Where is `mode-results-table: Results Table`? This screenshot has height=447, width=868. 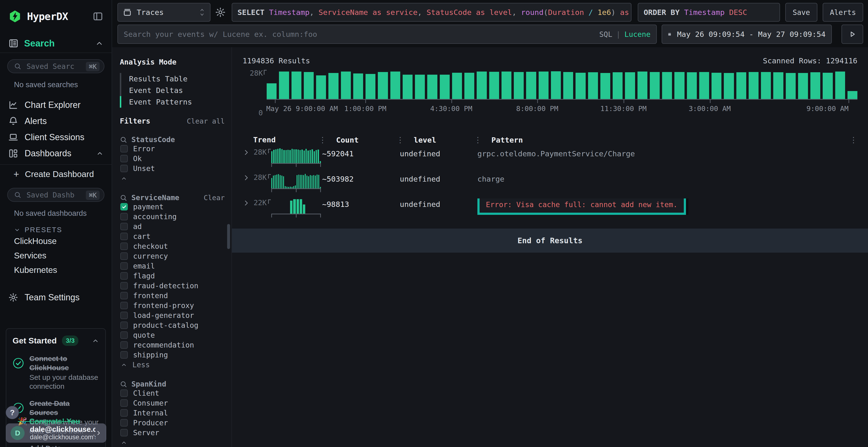
mode-results-table: Results Table is located at coordinates (173, 79).